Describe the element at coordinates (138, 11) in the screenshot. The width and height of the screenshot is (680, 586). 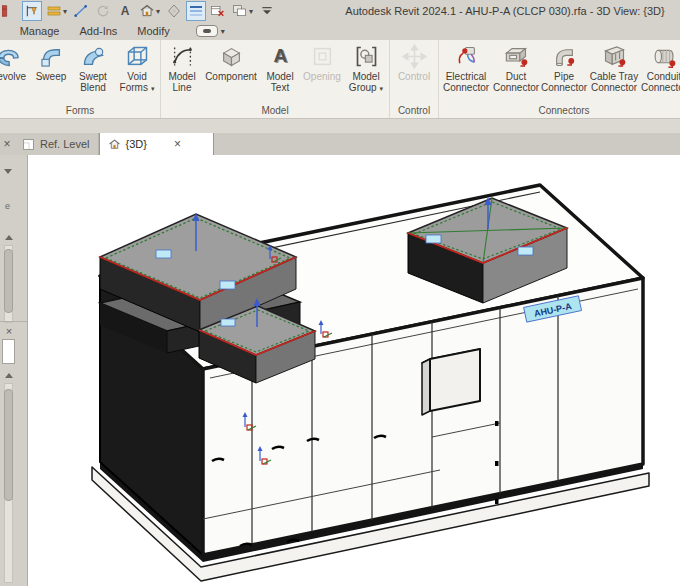
I see `quick-access-toolbar: ▾A▾▾` at that location.